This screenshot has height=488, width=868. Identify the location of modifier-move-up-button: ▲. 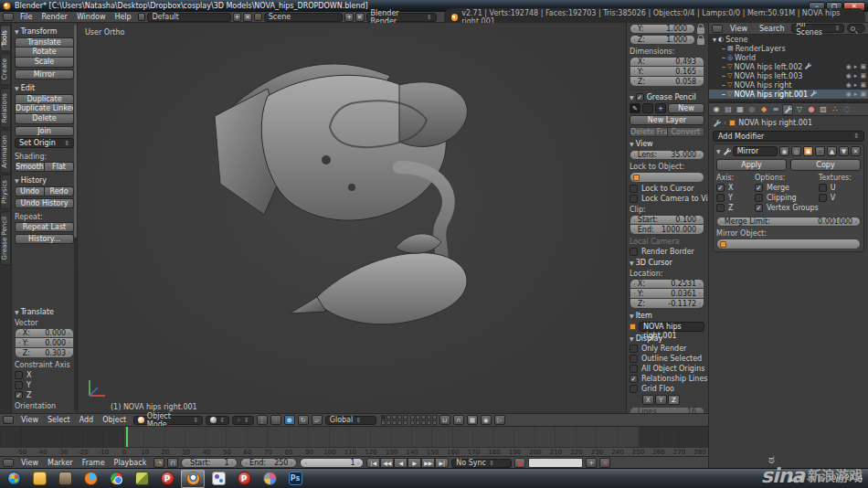
(831, 152).